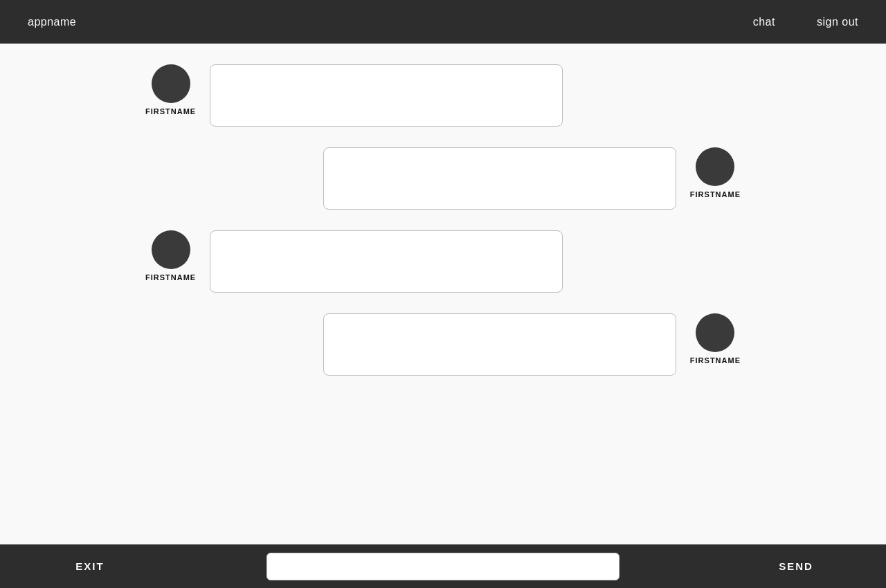  What do you see at coordinates (170, 256) in the screenshot?
I see `avatar-group-3: FIRSTNAME` at bounding box center [170, 256].